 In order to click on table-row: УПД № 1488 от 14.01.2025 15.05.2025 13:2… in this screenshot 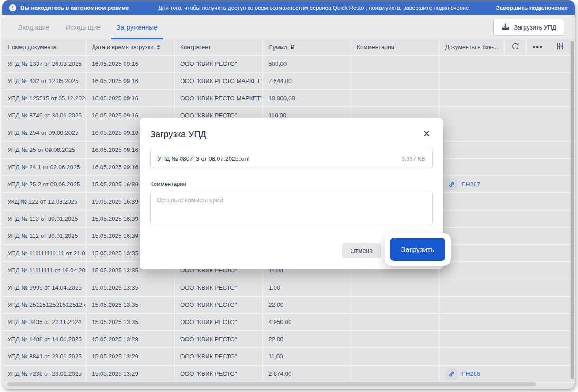, I will do `click(289, 340)`.